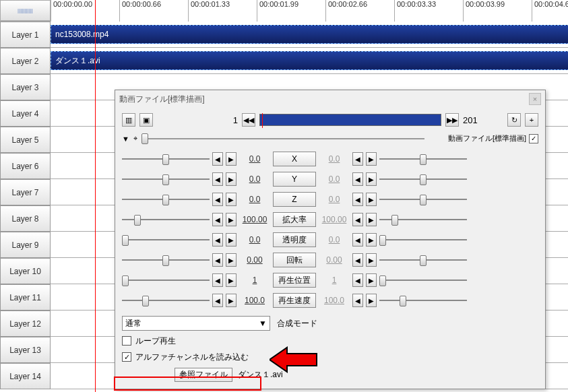  I want to click on param-name-button: Z, so click(294, 199).